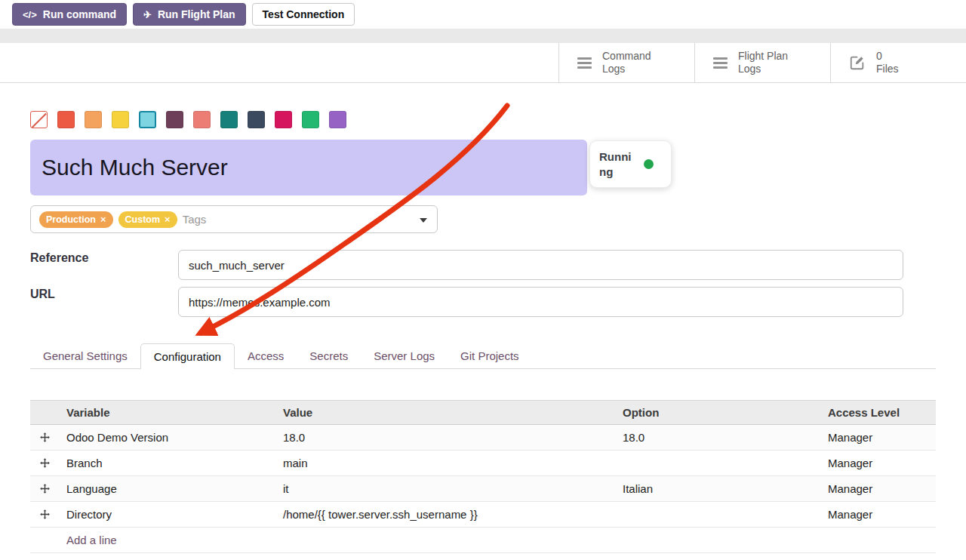 This screenshot has height=560, width=966. Describe the element at coordinates (445, 412) in the screenshot. I see `header-value: Value` at that location.